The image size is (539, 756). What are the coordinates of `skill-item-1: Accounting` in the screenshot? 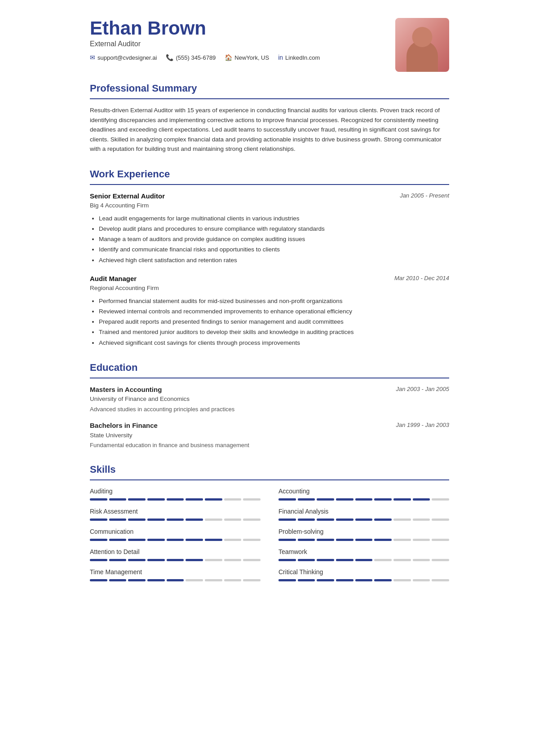 It's located at (364, 494).